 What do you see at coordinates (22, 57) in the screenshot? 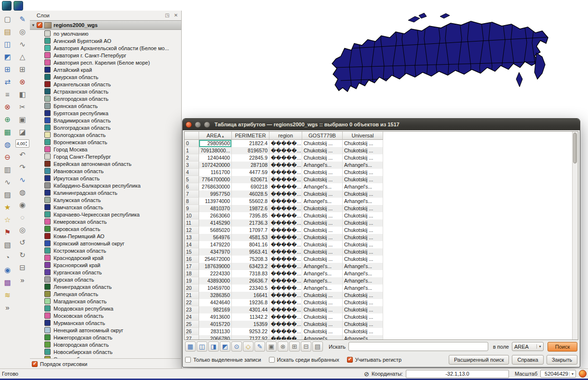
I see `capture-polygon-icon: △` at bounding box center [22, 57].